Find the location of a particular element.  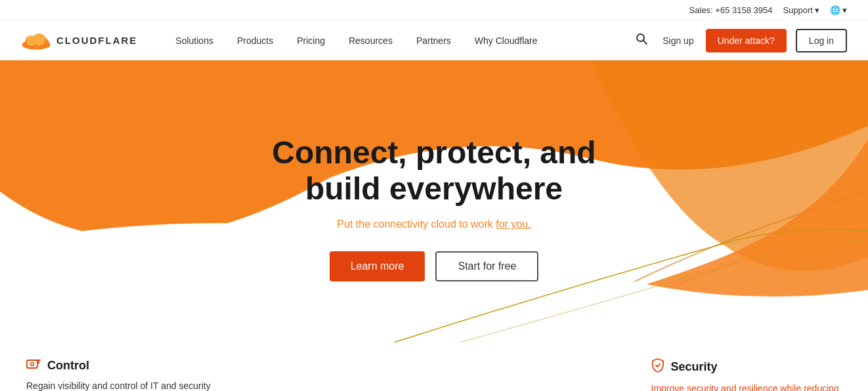

language-menu: 🌐 ▾ is located at coordinates (838, 10).